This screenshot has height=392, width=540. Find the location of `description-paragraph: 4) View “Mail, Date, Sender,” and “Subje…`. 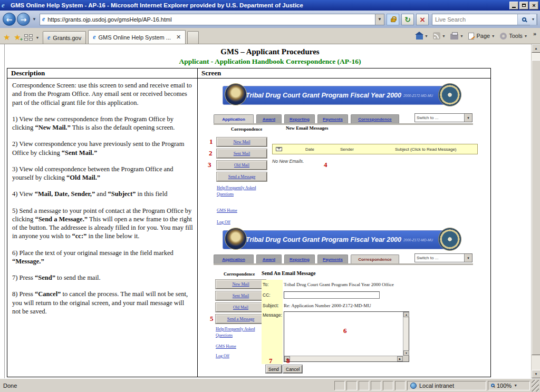

description-paragraph: 4) View “Mail, Date, Sender,” and “Subje… is located at coordinates (102, 194).